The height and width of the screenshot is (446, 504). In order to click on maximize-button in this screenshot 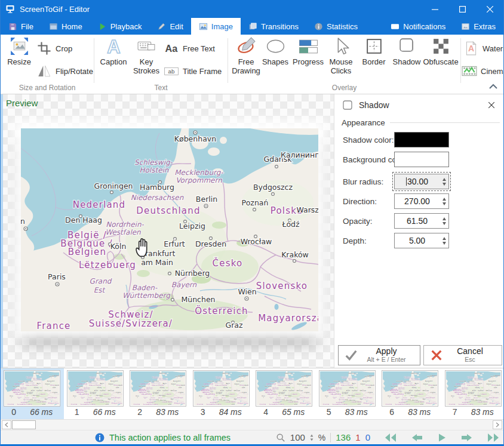, I will do `click(462, 9)`.